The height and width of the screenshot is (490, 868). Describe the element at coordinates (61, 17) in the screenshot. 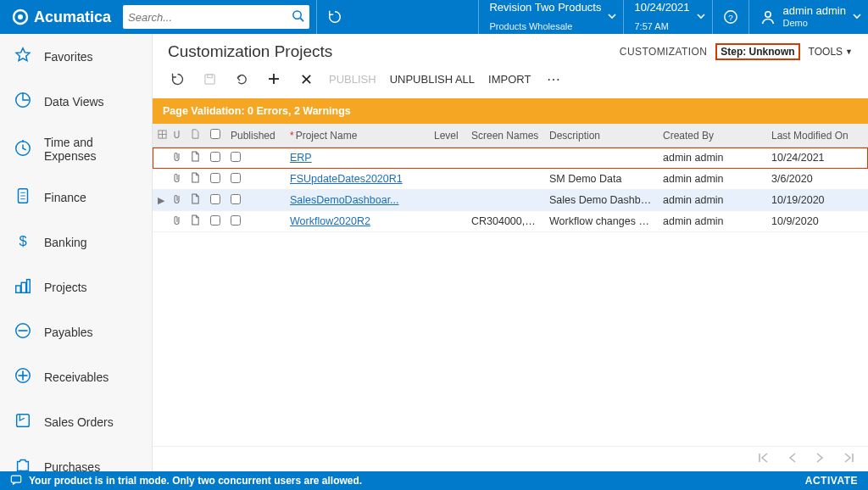

I see `brand: Acumatica` at that location.